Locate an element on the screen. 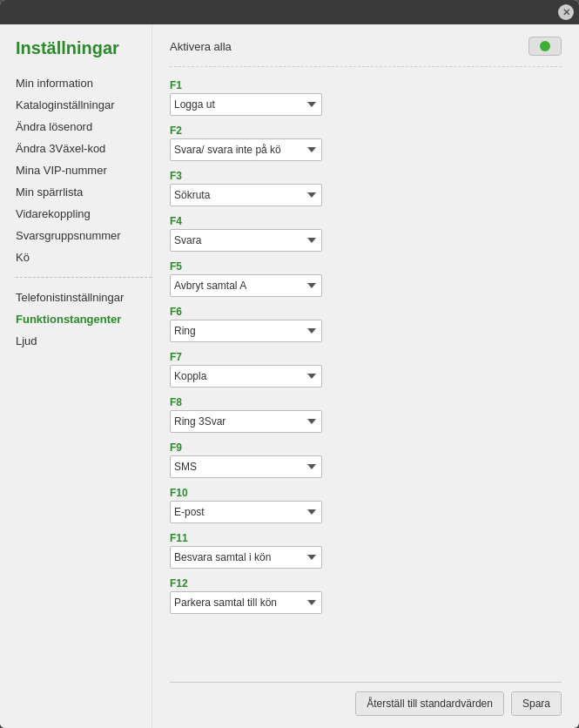  close-button: ✕ is located at coordinates (566, 12).